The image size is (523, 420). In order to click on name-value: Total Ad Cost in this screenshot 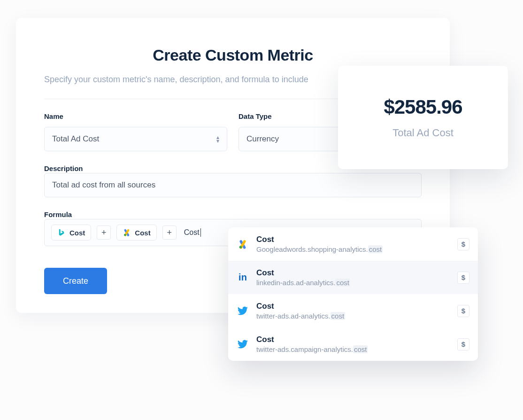, I will do `click(76, 139)`.